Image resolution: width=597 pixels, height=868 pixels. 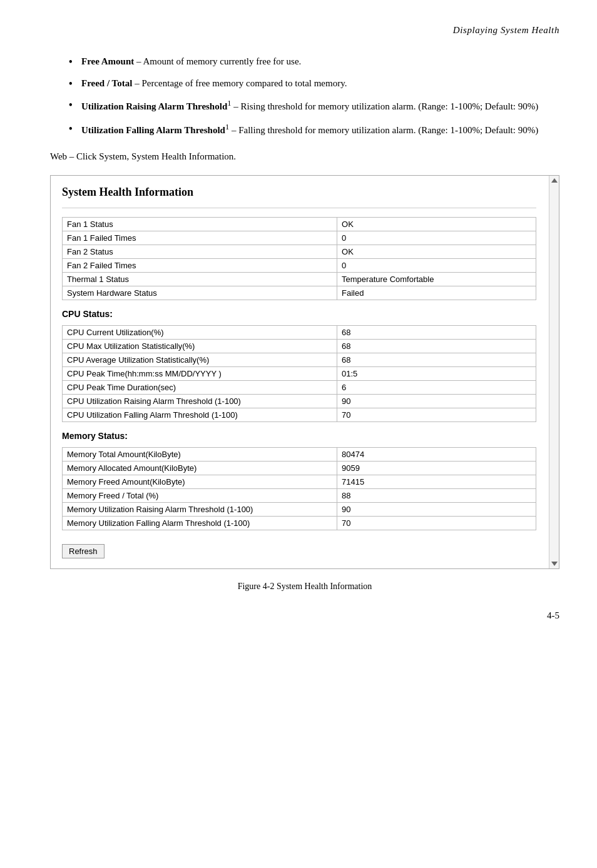 What do you see at coordinates (200, 293) in the screenshot?
I see `sys-hardware-label: System Hardware Status` at bounding box center [200, 293].